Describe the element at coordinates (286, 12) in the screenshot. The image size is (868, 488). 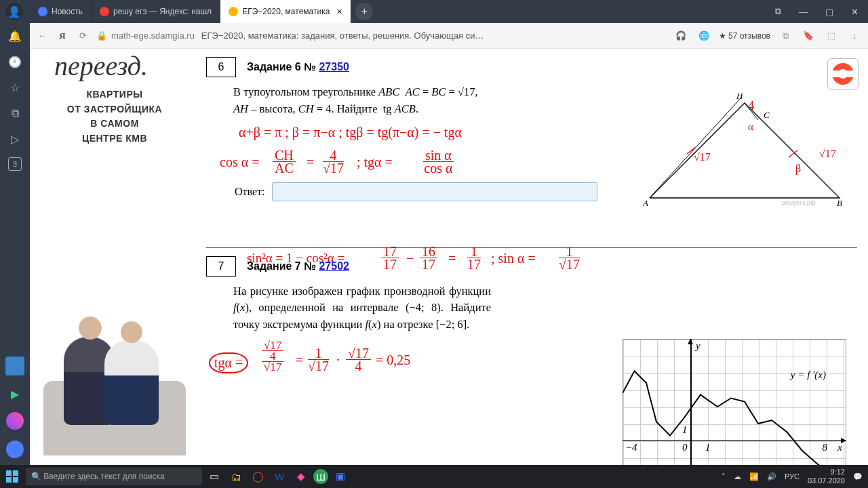
I see `tab-label: ЕГЭ−2020, математика` at that location.